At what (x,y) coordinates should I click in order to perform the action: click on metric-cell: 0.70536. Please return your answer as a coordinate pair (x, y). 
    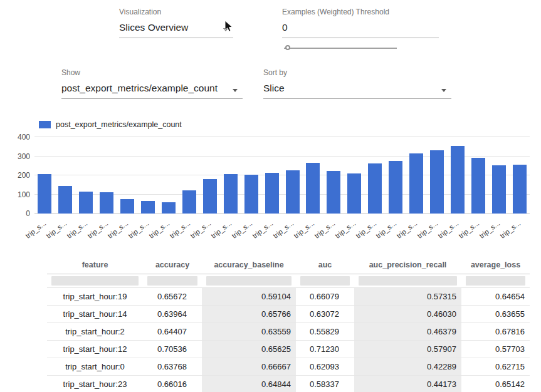
    Looking at the image, I should click on (172, 349).